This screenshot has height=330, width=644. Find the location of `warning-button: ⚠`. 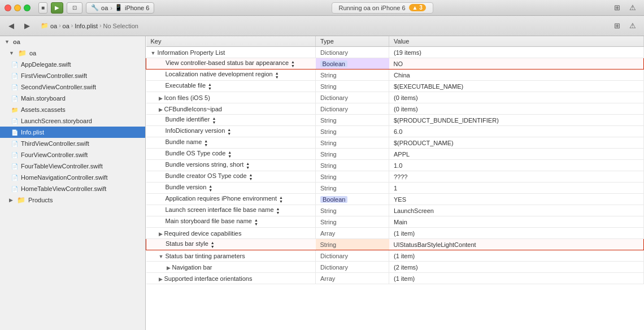

warning-button: ⚠ is located at coordinates (633, 26).